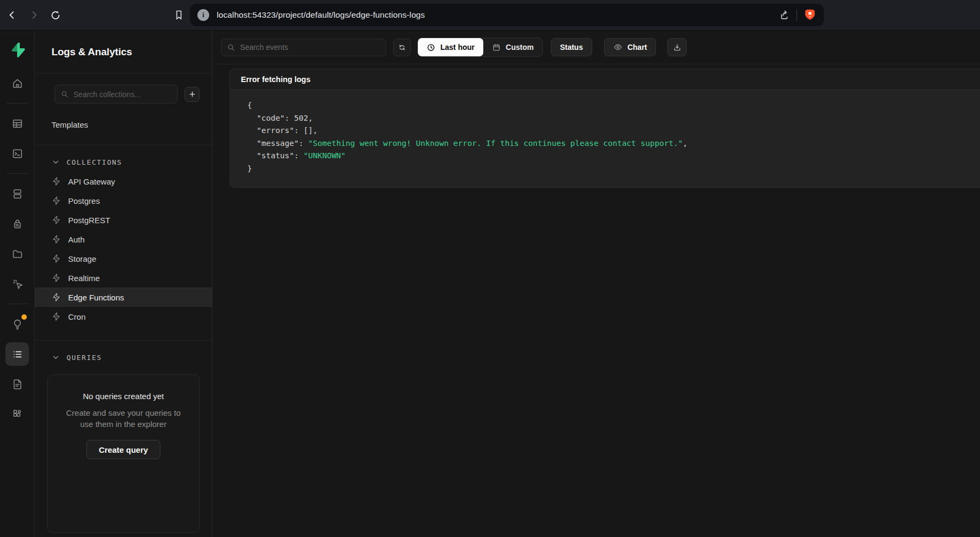  I want to click on browser-toolbar: i localhost:54323/project/default/logs/e…, so click(490, 15).